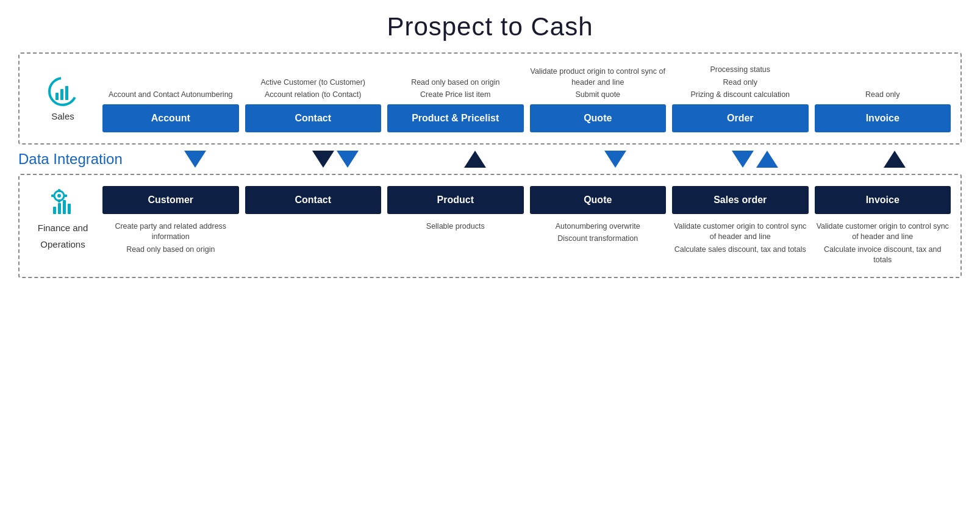  I want to click on bottom-columns: Customer Create party and related addres…, so click(527, 226).